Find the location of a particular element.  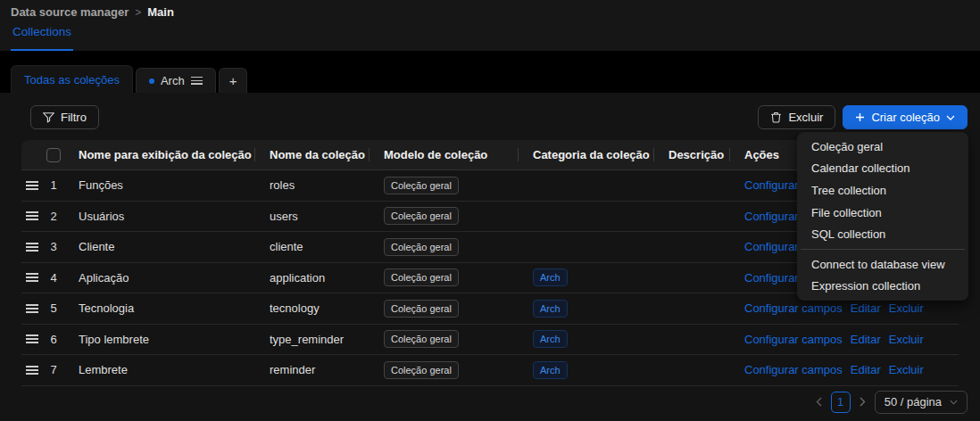

collection-name: users is located at coordinates (312, 216).